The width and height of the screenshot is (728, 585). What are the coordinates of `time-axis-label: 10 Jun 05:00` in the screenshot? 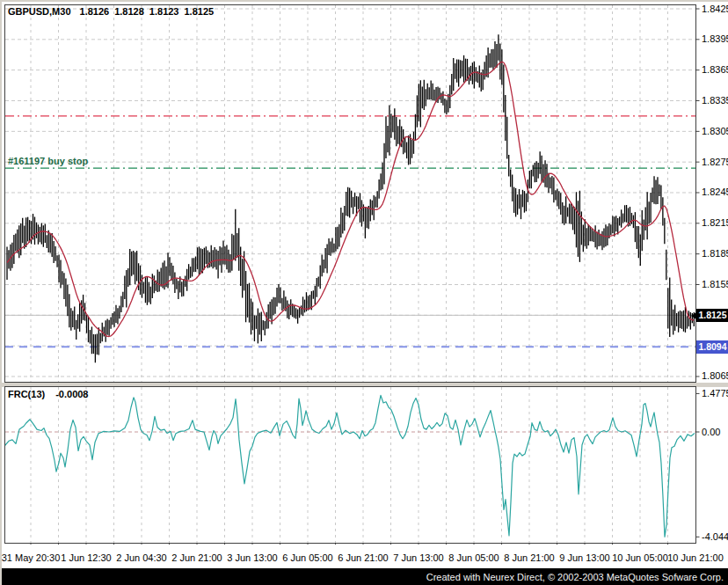 It's located at (640, 558).